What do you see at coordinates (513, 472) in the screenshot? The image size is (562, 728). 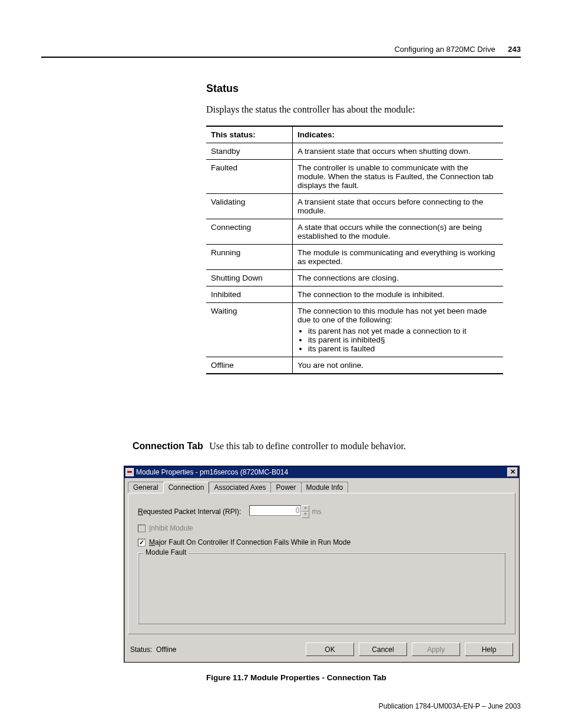 I see `close-button: ✕` at bounding box center [513, 472].